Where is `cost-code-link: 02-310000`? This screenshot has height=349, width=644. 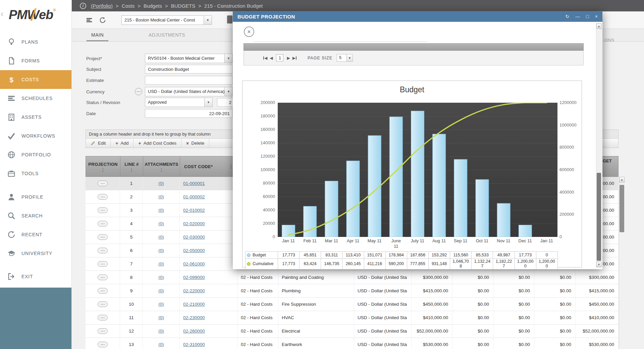
cost-code-link: 02-310000 is located at coordinates (194, 344).